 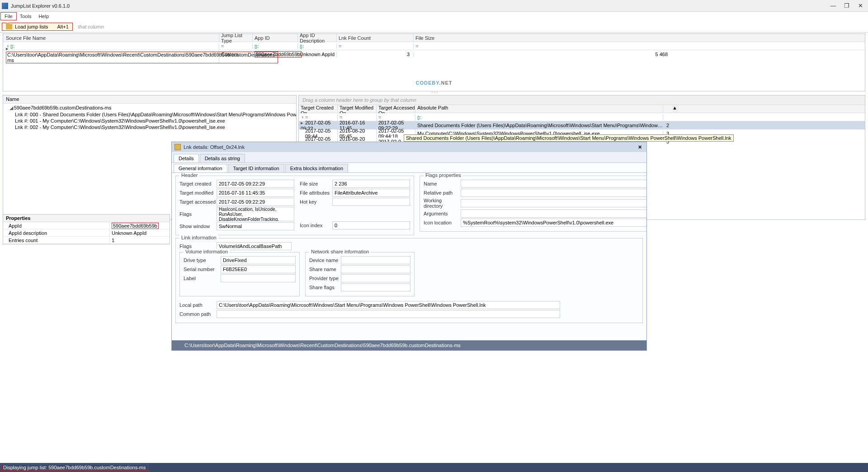 I want to click on tab-details: Details, so click(x=186, y=158).